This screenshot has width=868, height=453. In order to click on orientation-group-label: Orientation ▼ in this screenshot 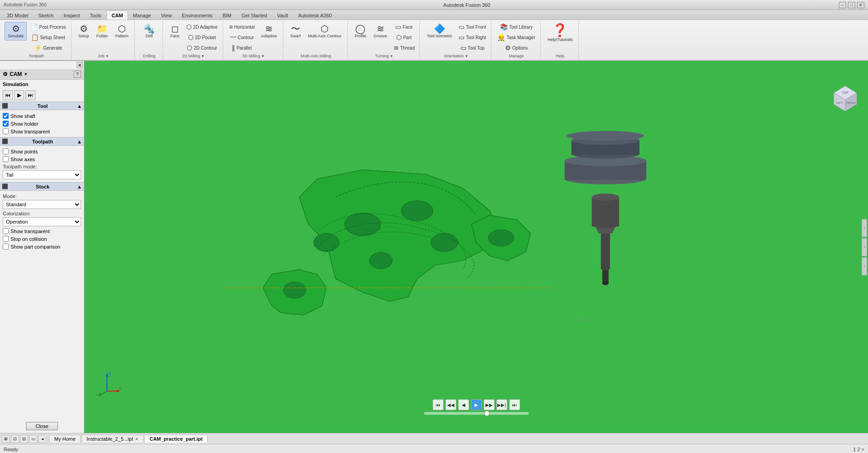, I will do `click(456, 56)`.